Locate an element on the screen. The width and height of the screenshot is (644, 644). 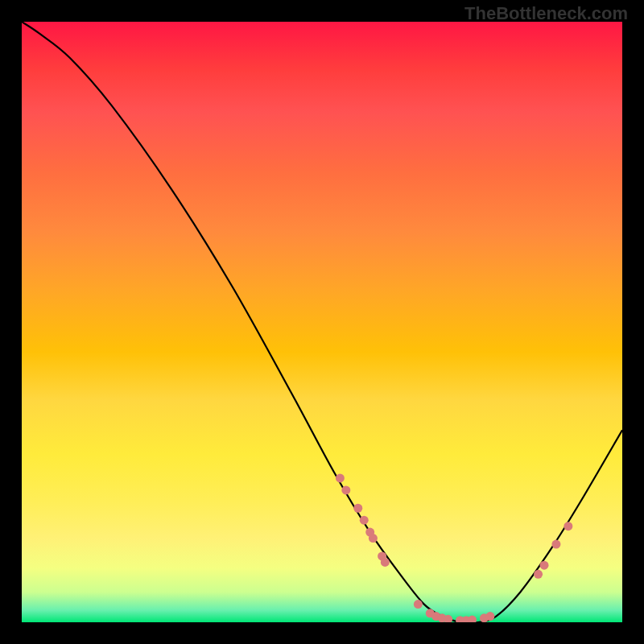
watermark-text: TheBottleneck.com is located at coordinates (546, 14).